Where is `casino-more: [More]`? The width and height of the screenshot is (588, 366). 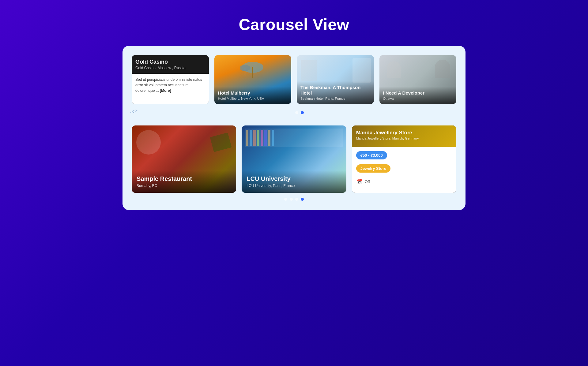 casino-more: [More] is located at coordinates (165, 91).